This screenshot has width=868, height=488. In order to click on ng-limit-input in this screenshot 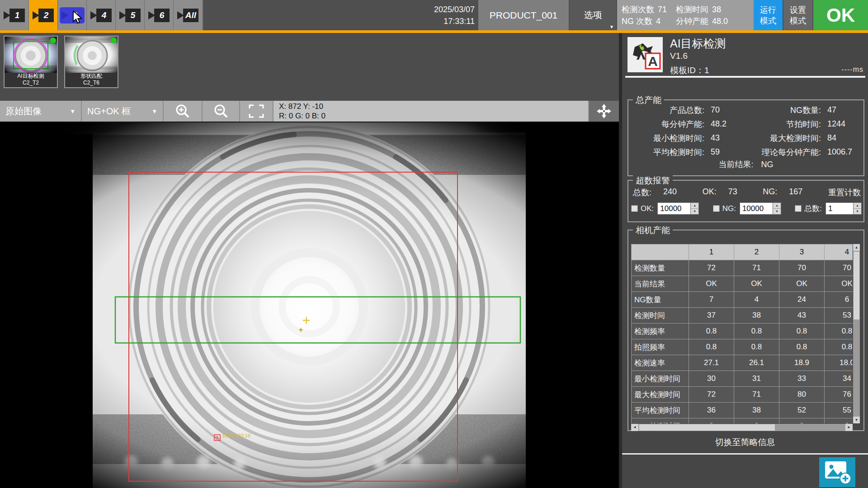, I will do `click(756, 209)`.